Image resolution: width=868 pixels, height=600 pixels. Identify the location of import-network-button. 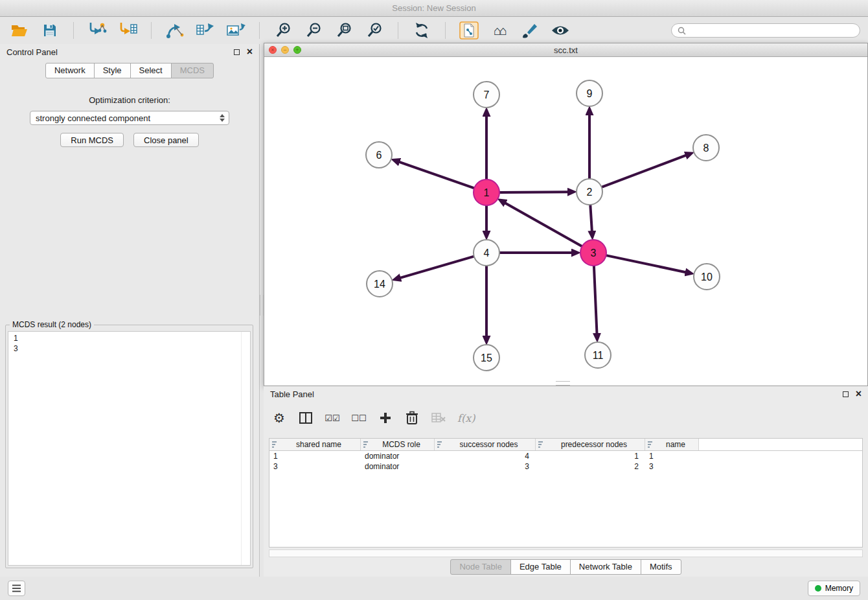
(97, 30).